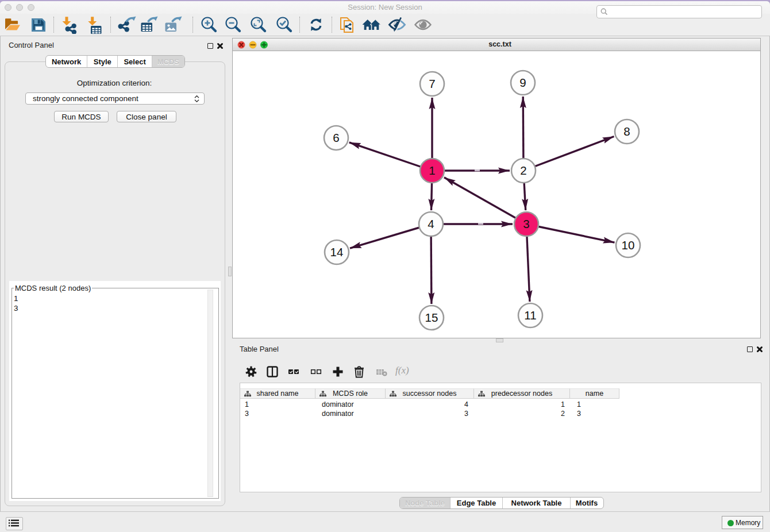 The image size is (770, 532). I want to click on svg-text: 14, so click(337, 252).